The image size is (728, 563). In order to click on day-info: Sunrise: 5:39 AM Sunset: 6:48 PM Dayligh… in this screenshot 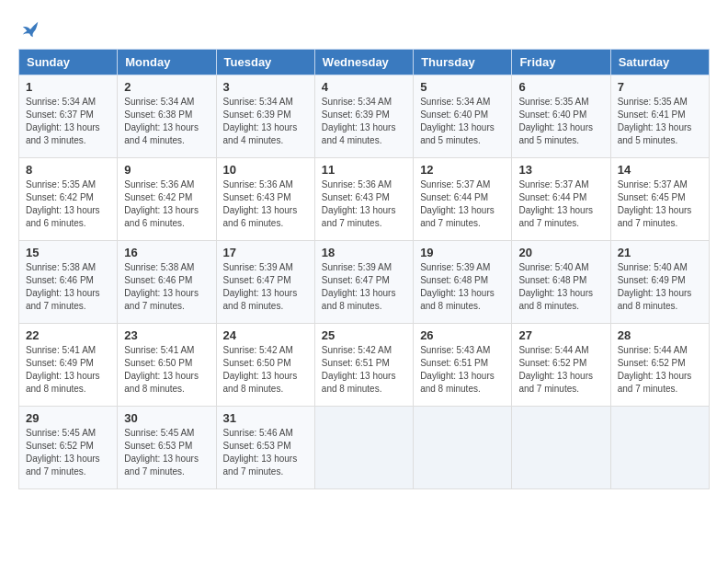, I will do `click(462, 287)`.